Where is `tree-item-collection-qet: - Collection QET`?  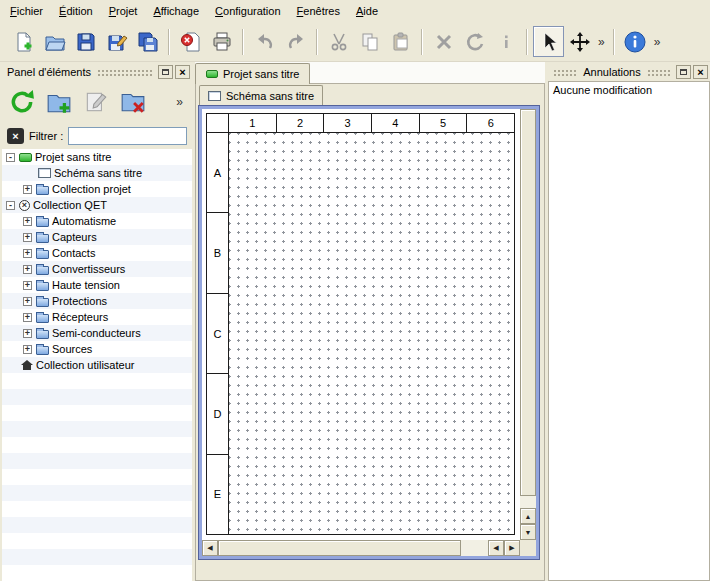
tree-item-collection-qet: - Collection QET is located at coordinates (97, 205).